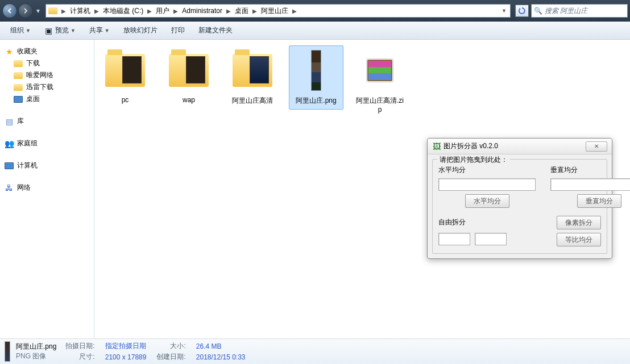 Image resolution: width=630 pixels, height=364 pixels. Describe the element at coordinates (36, 357) in the screenshot. I see `status-filetype: PNG 图像` at that location.